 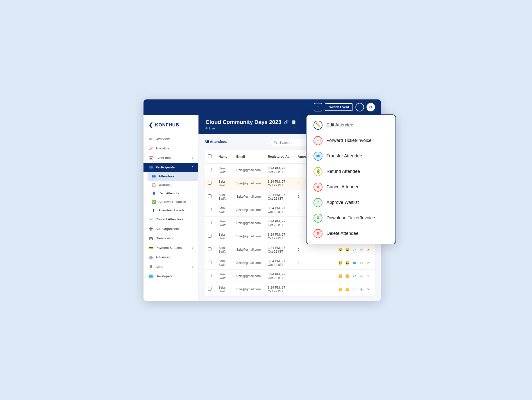 What do you see at coordinates (351, 218) in the screenshot?
I see `context-menu-item-download_ticket: ⬇ Download Ticket/Invoice` at bounding box center [351, 218].